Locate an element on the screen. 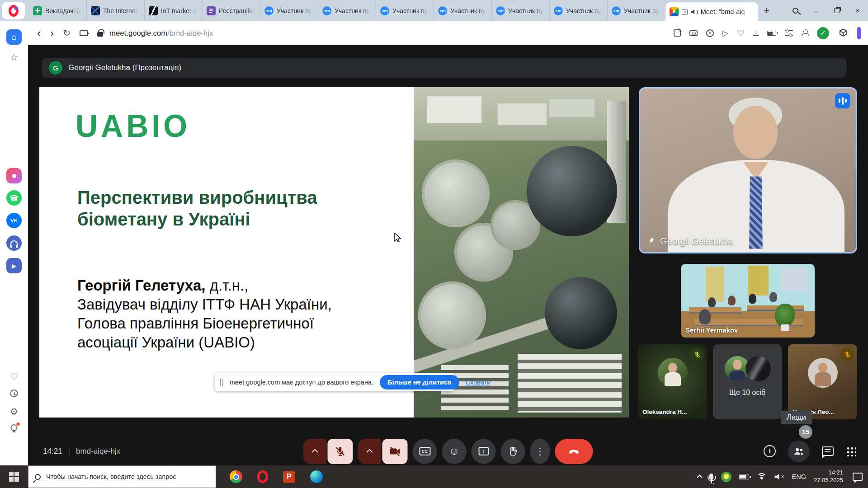  whatsapp-icon: ☎ is located at coordinates (14, 198).